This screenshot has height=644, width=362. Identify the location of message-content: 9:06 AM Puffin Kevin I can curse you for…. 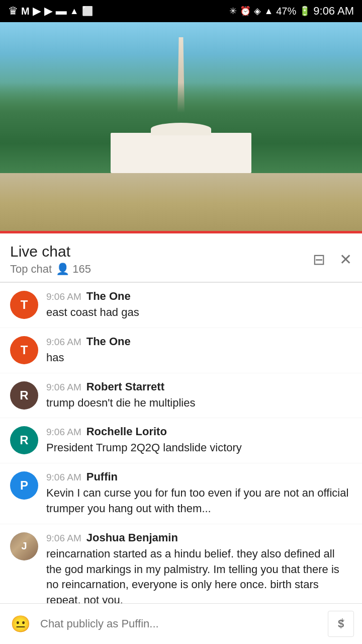
(199, 494).